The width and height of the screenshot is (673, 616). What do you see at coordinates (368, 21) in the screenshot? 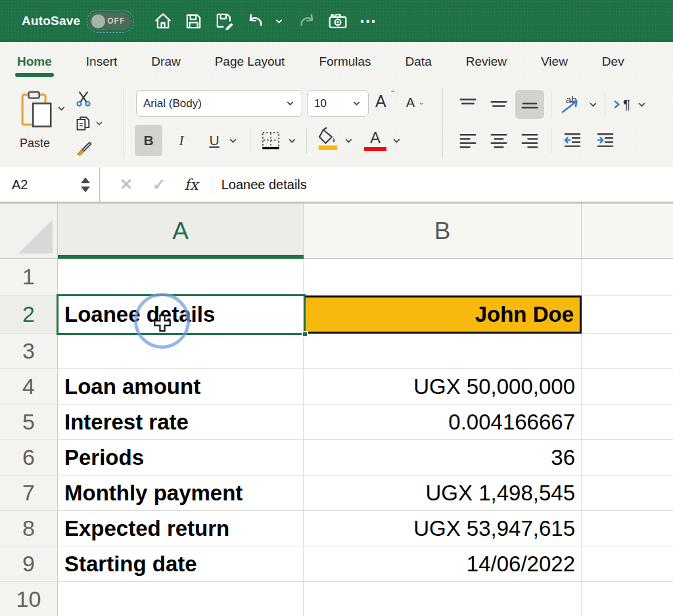
I see `more-commands-icon: ⋯` at bounding box center [368, 21].